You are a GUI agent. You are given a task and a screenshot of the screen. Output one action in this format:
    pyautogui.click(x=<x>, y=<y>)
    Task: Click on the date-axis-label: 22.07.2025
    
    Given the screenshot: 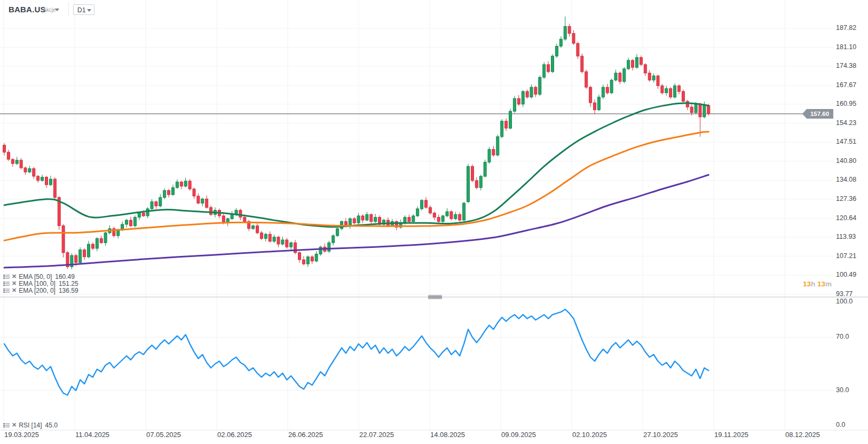 What is the action you would take?
    pyautogui.click(x=377, y=435)
    